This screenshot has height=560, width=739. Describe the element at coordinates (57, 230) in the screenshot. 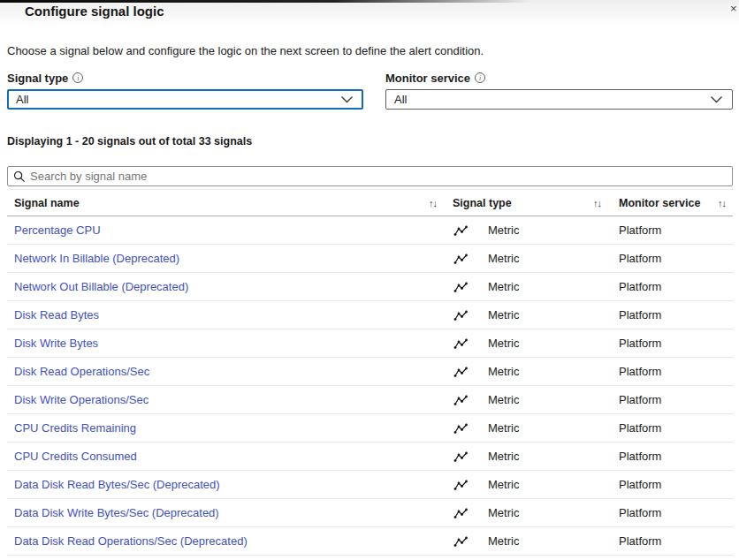

I see `signal-name-link: Percentage CPU` at that location.